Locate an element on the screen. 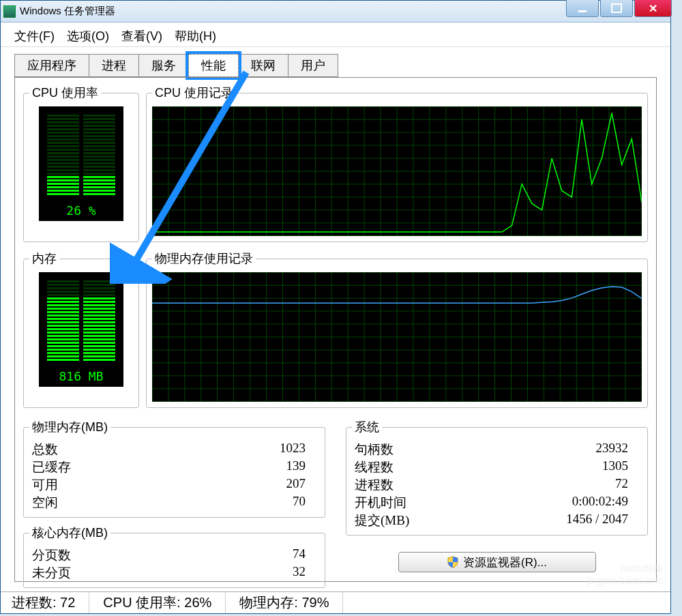  status-processes: 进程数: 72 is located at coordinates (50, 603).